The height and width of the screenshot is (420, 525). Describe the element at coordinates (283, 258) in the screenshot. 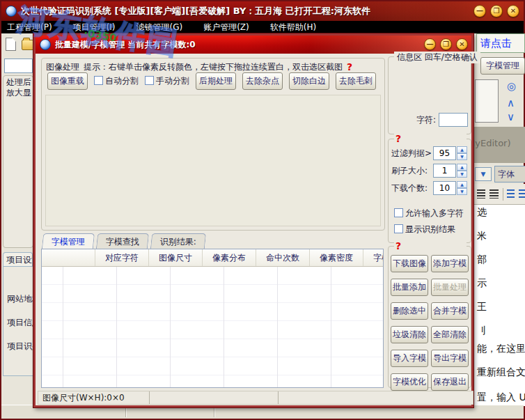

I see `col-hits: 命中次数` at that location.